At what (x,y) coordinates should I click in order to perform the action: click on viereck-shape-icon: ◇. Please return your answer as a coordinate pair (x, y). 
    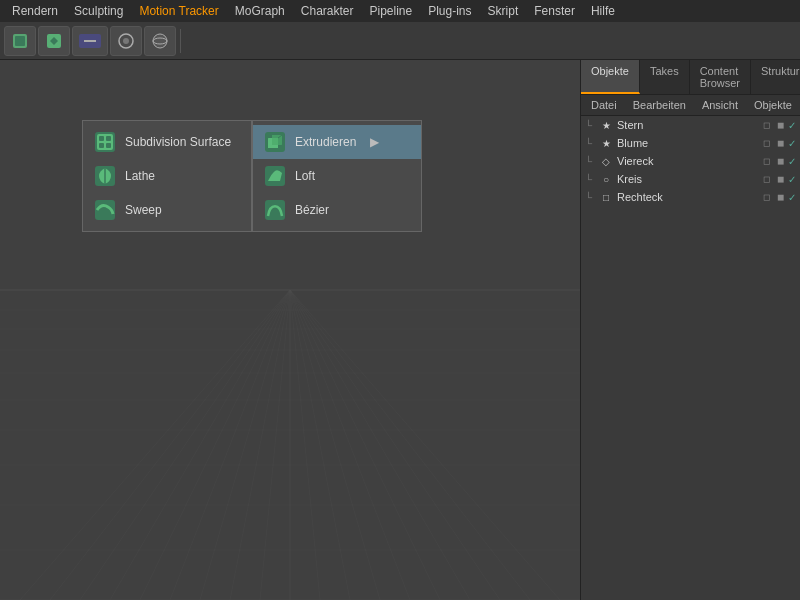
    Looking at the image, I should click on (606, 161).